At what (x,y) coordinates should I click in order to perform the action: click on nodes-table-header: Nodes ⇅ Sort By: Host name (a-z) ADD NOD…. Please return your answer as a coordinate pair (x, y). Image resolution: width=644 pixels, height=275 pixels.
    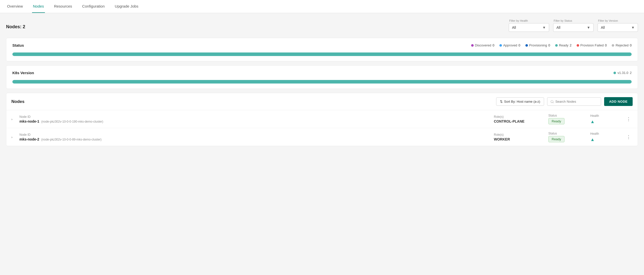
    Looking at the image, I should click on (322, 102).